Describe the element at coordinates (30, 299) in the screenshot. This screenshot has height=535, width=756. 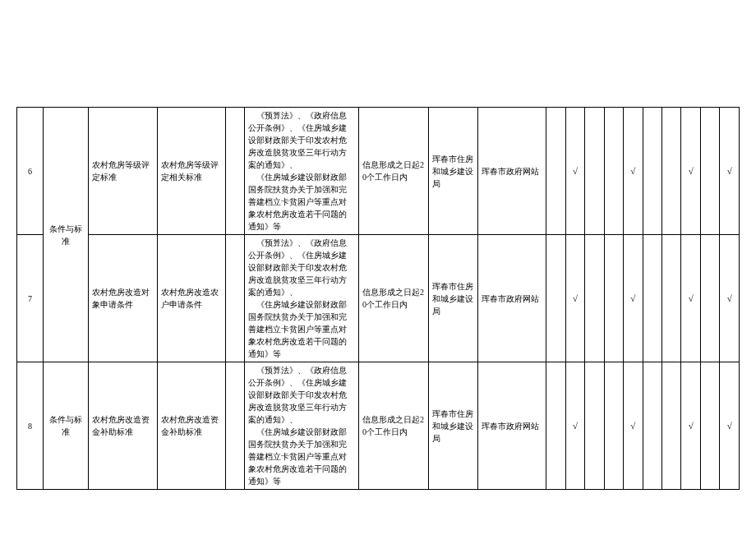
I see `cell-idx: 7` at that location.